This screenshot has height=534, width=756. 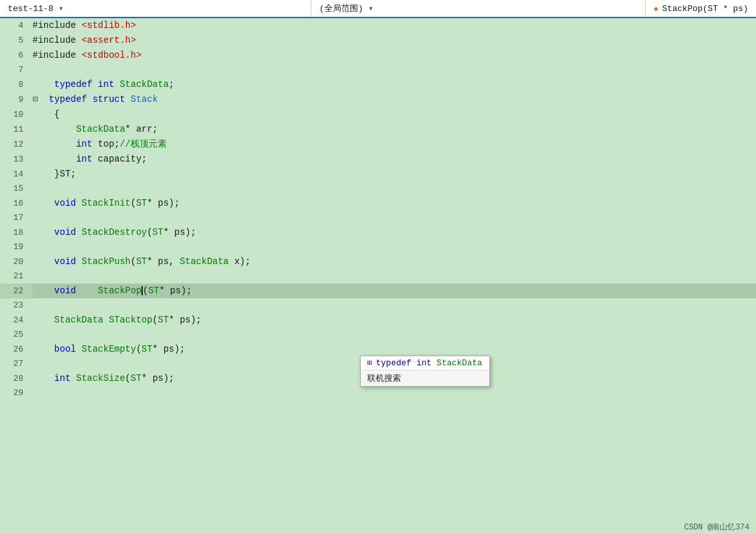 What do you see at coordinates (378, 189) in the screenshot?
I see `code-line: 15` at bounding box center [378, 189].